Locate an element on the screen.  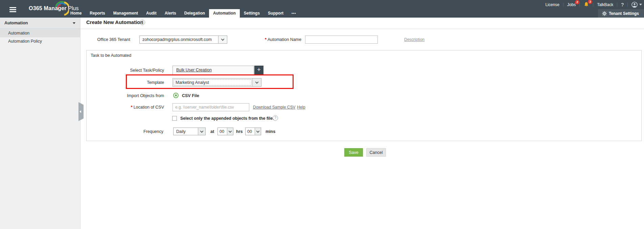
tenant-label: Office 365 Tenant is located at coordinates (106, 40).